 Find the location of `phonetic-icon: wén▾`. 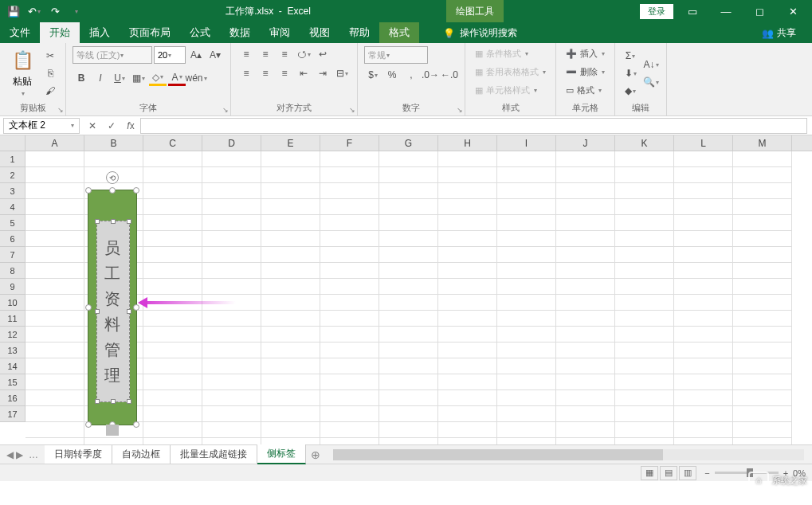

phonetic-icon: wén▾ is located at coordinates (196, 78).